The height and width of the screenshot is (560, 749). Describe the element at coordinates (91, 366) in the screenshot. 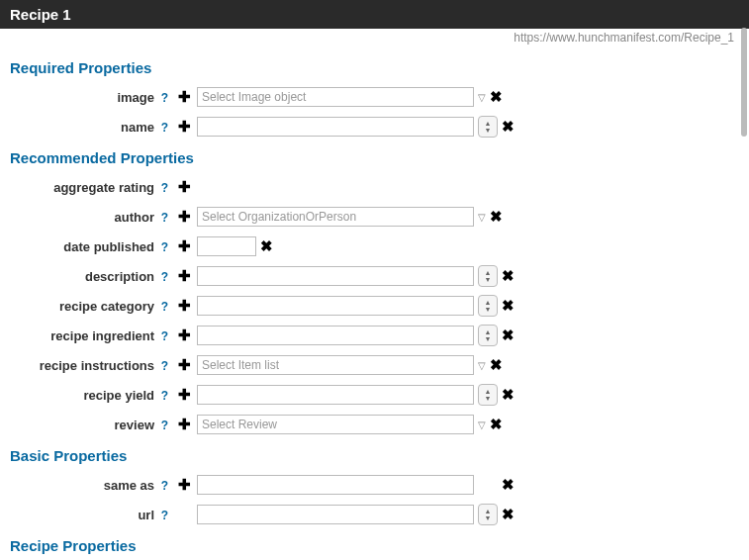

I see `label-recipe-instructions: recipe instructions ?` at that location.